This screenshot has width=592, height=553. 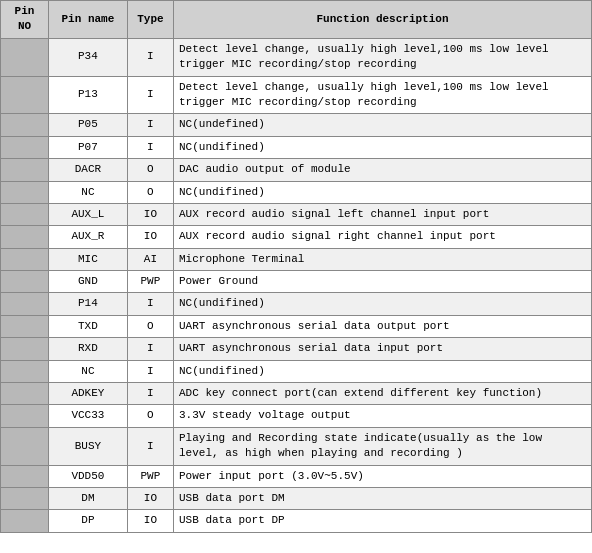 I want to click on table-row: TXDOUART asynchronous serial data output…, so click(x=296, y=326).